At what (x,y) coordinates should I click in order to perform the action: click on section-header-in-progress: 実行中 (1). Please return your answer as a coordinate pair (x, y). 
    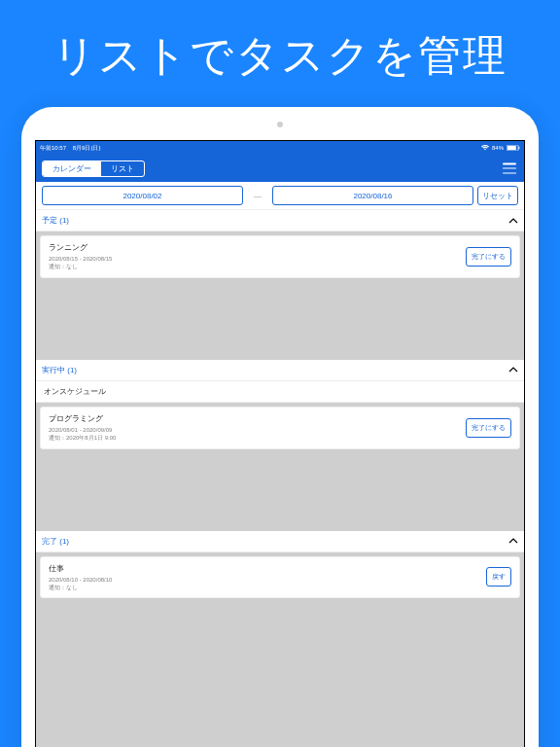
    Looking at the image, I should click on (280, 371).